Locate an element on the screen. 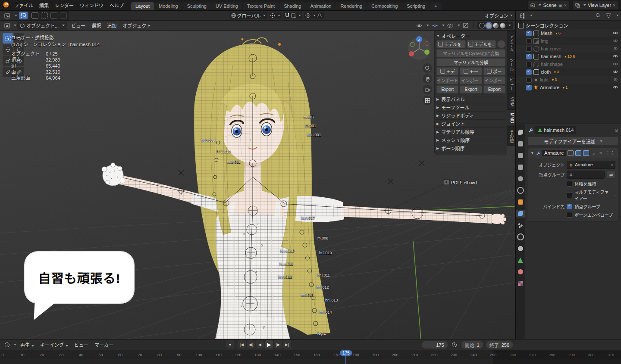  rotate-tool is located at coordinates (19, 50).